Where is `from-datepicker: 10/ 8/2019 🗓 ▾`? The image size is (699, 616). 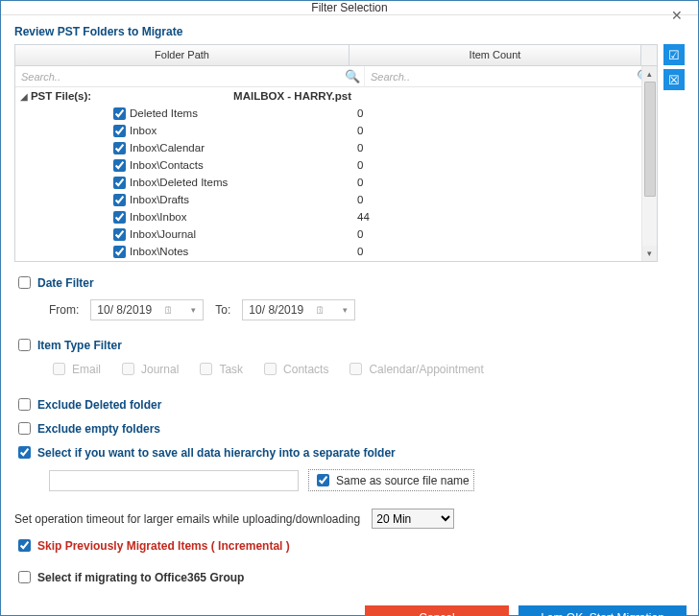
from-datepicker: 10/ 8/2019 🗓 ▾ is located at coordinates (147, 310).